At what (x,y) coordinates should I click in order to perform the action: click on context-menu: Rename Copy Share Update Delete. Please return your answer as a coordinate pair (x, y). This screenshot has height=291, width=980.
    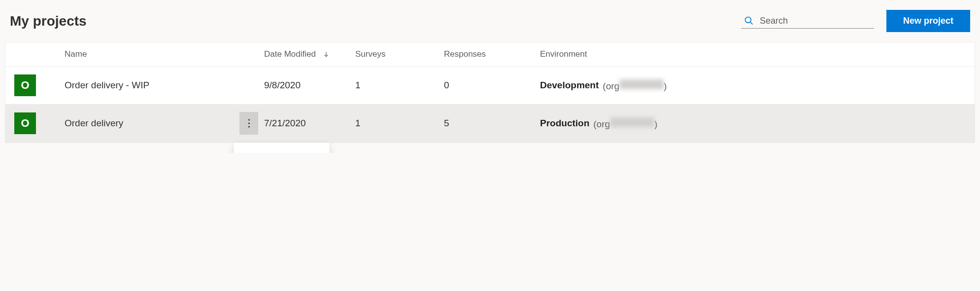
    Looking at the image, I should click on (282, 148).